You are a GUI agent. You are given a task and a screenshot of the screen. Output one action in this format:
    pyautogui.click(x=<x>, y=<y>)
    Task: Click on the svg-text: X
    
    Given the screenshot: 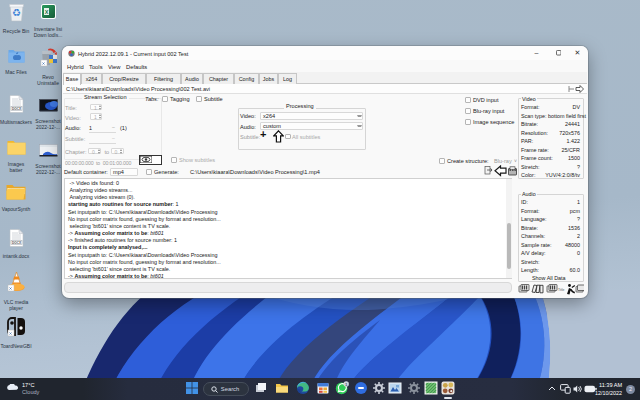 What is the action you would take?
    pyautogui.click(x=46, y=12)
    